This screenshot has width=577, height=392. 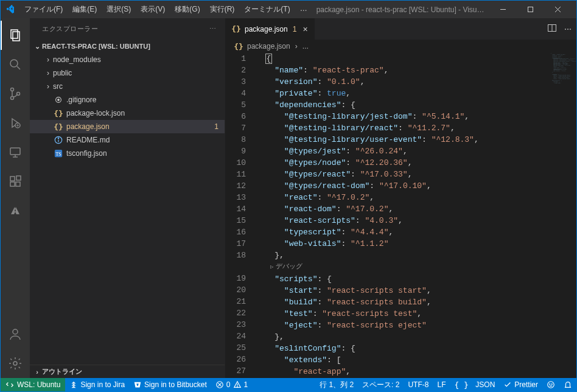 What do you see at coordinates (170, 385) in the screenshot?
I see `status-bitbucket: Sign in to Bitbucket` at bounding box center [170, 385].